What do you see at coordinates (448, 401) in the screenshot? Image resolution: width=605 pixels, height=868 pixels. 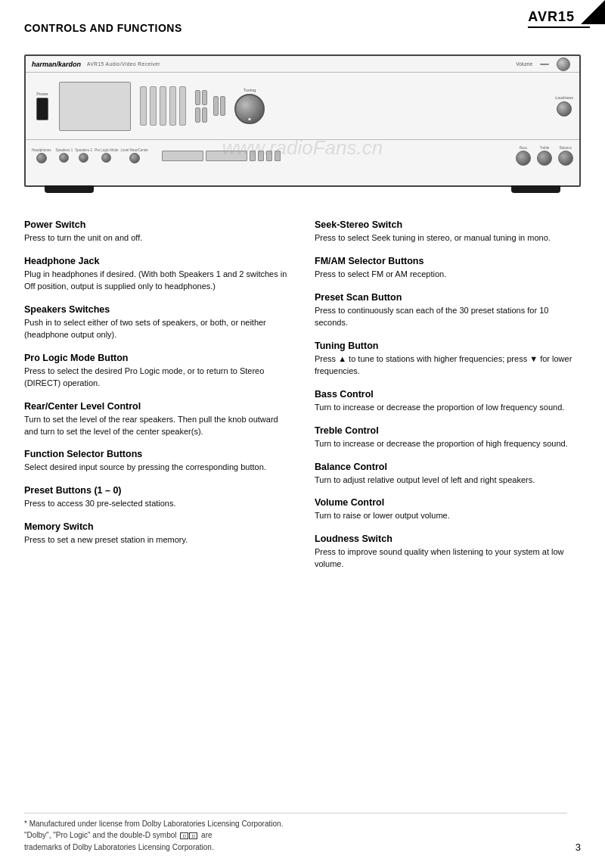 I see `control-item-right-4: Bass Control Turn to increase or decreas…` at bounding box center [448, 401].